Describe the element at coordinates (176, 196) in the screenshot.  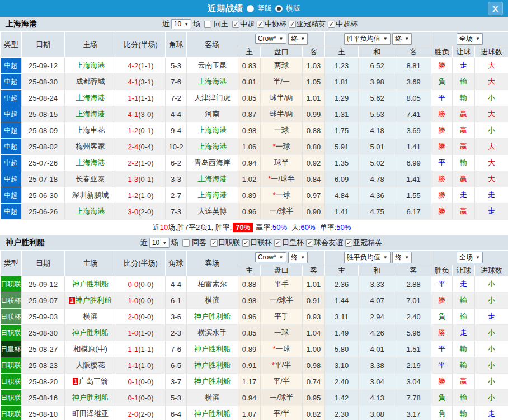
I see `corners: 2-7` at that location.